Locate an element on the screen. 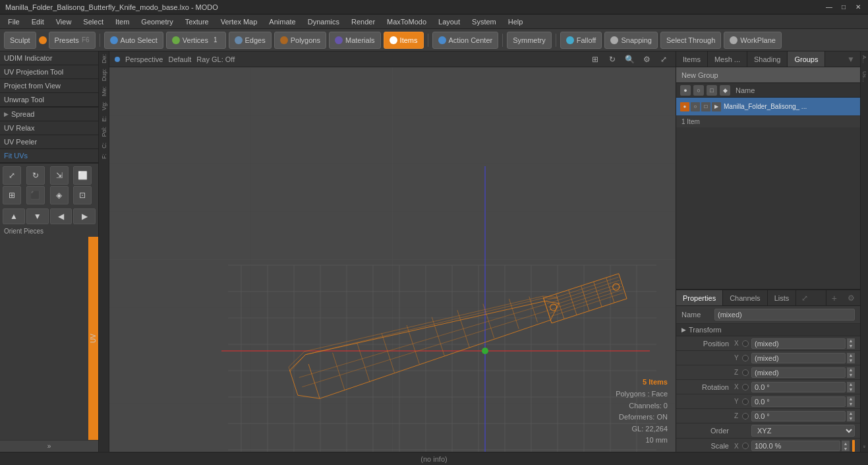  menu-help: Help is located at coordinates (515, 22).